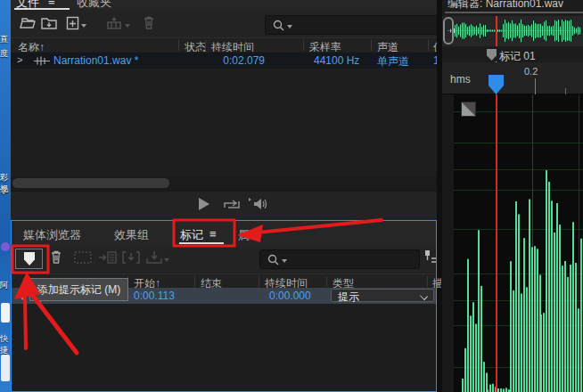 This screenshot has width=583, height=392. What do you see at coordinates (497, 31) in the screenshot?
I see `overview-playhead` at bounding box center [497, 31].